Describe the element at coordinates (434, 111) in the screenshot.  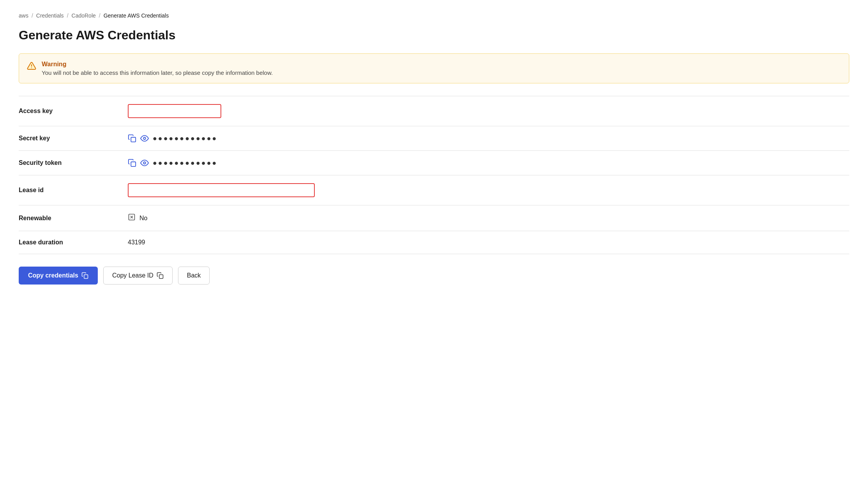
I see `field-row-access-key: Access key` at that location.